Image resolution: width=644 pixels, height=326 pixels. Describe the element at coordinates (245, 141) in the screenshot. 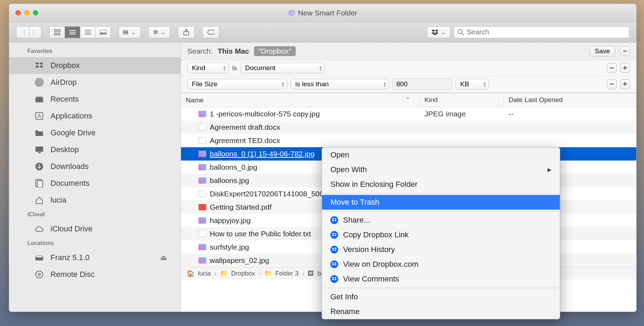

I see `file-name: Agreement TED.docx` at that location.